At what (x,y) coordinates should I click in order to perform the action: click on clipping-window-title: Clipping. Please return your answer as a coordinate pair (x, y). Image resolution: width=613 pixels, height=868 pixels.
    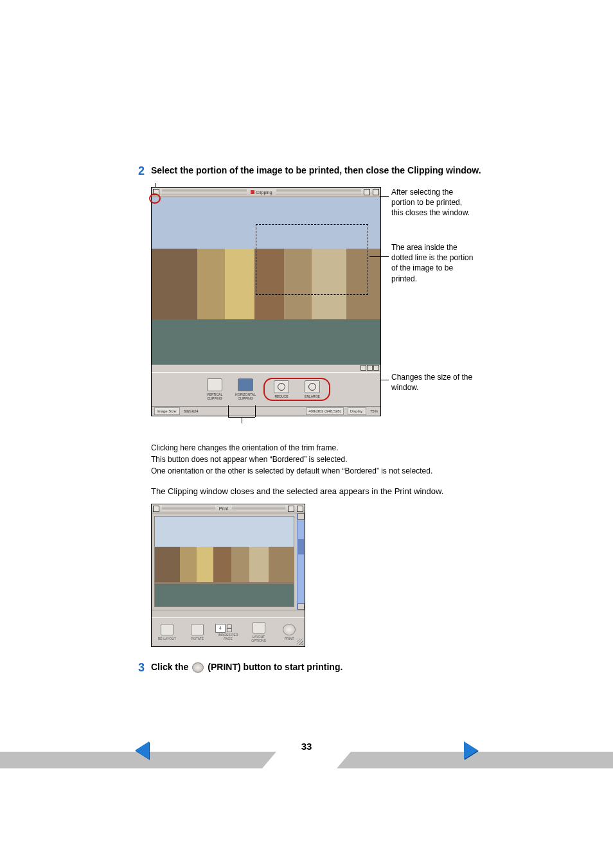
    Looking at the image, I should click on (261, 193).